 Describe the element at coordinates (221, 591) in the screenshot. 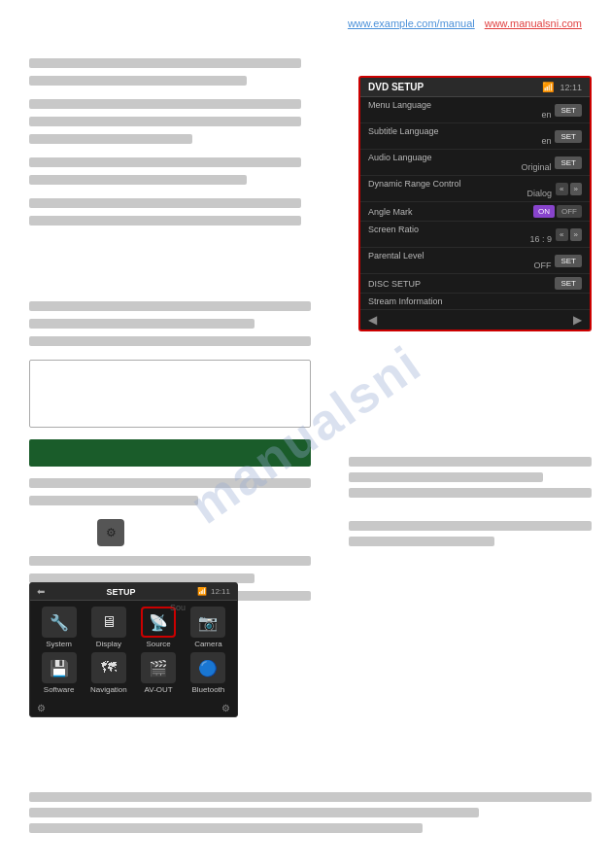

I see `setup-time: 12:11` at that location.